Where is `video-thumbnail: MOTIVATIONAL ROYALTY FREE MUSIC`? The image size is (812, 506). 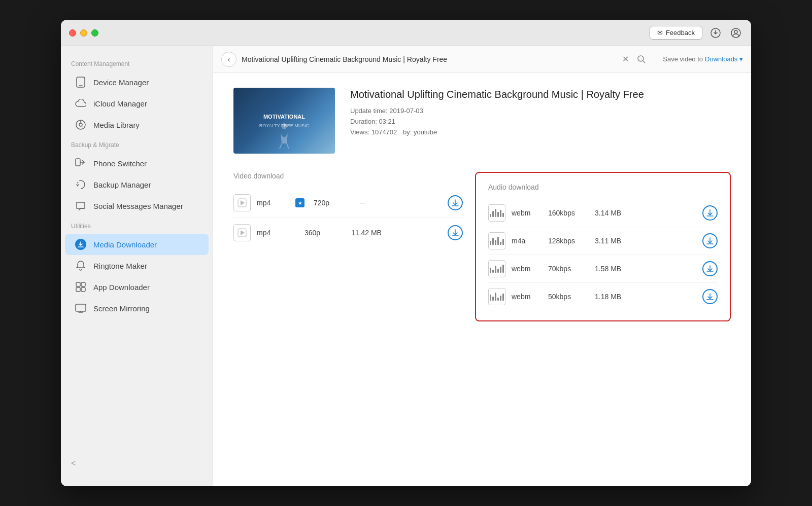 video-thumbnail: MOTIVATIONAL ROYALTY FREE MUSIC is located at coordinates (284, 121).